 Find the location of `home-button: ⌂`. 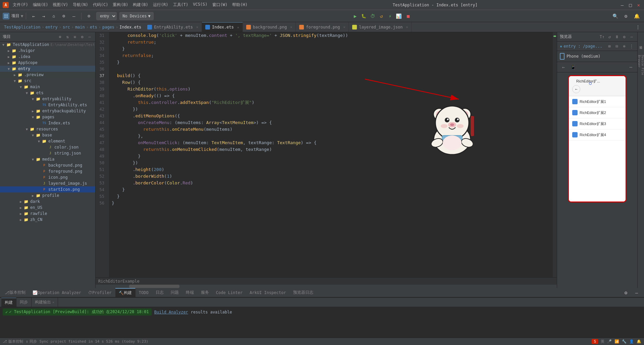

home-button: ⌂ is located at coordinates (54, 16).